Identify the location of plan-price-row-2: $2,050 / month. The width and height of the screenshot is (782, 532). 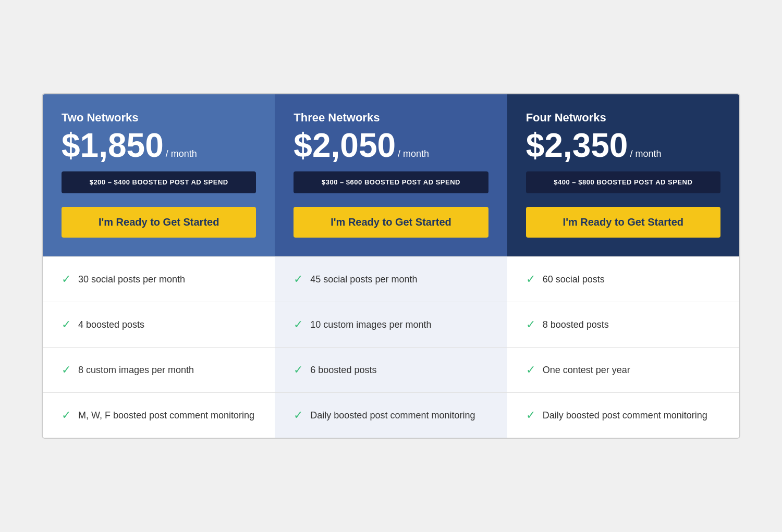
(391, 145).